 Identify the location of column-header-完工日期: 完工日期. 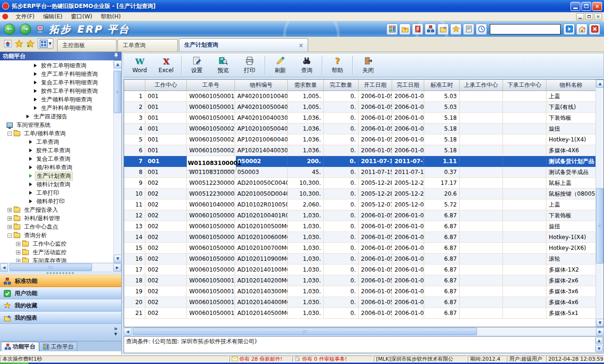
(408, 85).